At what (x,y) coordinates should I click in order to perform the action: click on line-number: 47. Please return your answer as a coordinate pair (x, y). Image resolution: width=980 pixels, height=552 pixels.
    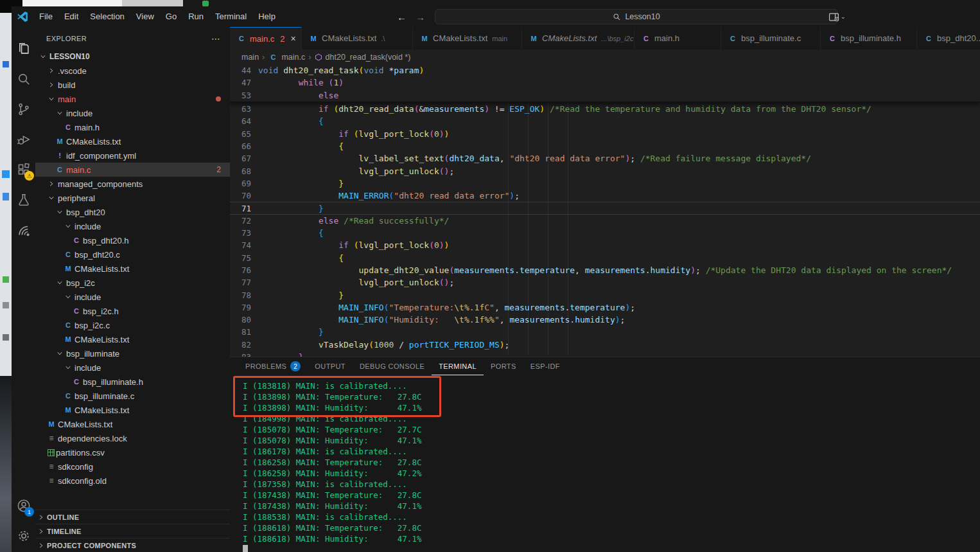
    Looking at the image, I should click on (244, 82).